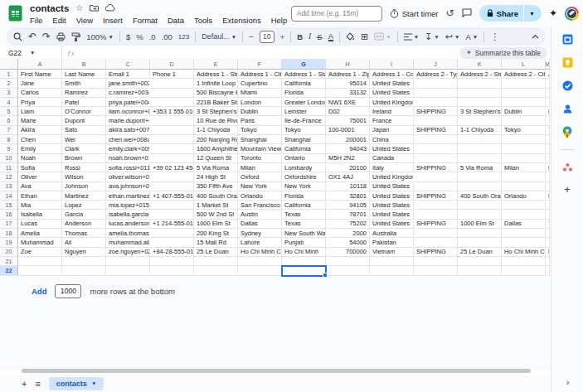 Image resolution: width=583 pixels, height=392 pixels. Describe the element at coordinates (28, 53) in the screenshot. I see `name-box: G22 ▼` at that location.